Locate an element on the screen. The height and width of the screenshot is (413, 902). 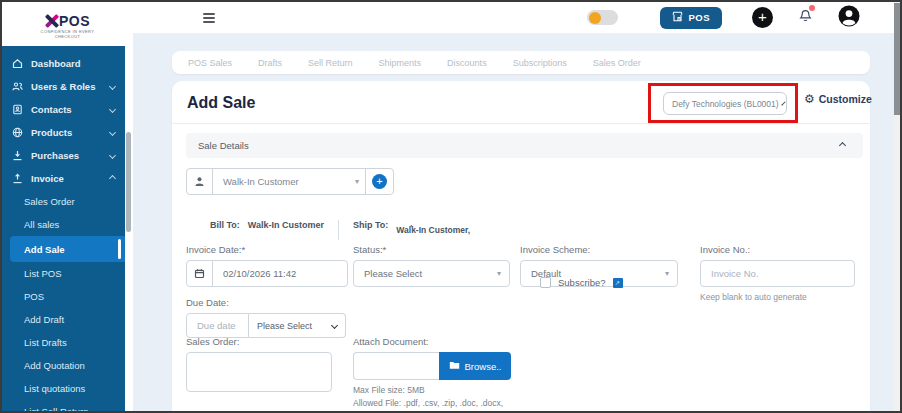
chevron-up-icon is located at coordinates (112, 178).